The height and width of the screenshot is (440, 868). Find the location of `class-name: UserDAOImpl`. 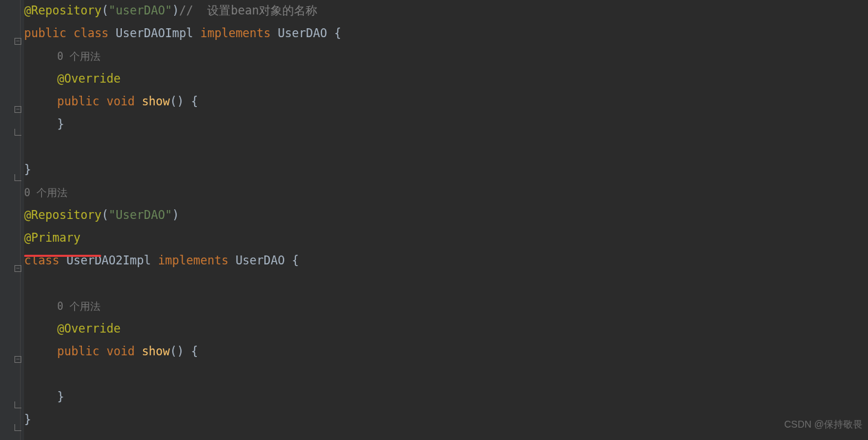

class-name: UserDAOImpl is located at coordinates (154, 33).